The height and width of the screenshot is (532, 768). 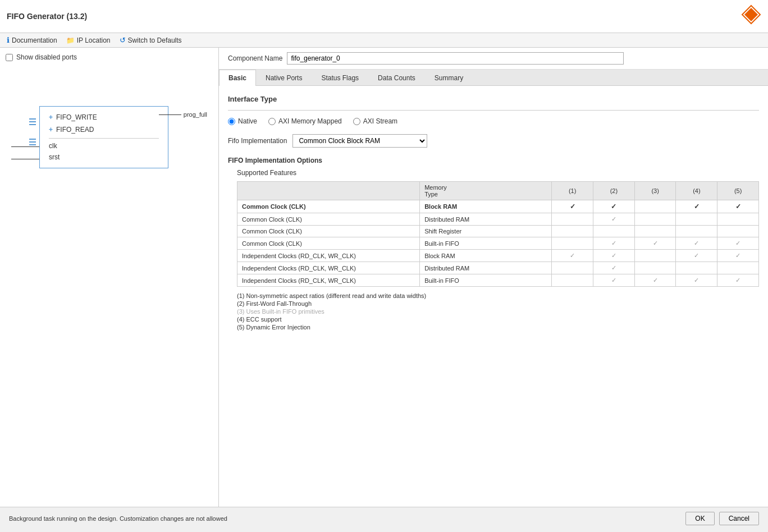 I want to click on switch-defaults-button: ↺ Switch to Defaults, so click(x=150, y=40).